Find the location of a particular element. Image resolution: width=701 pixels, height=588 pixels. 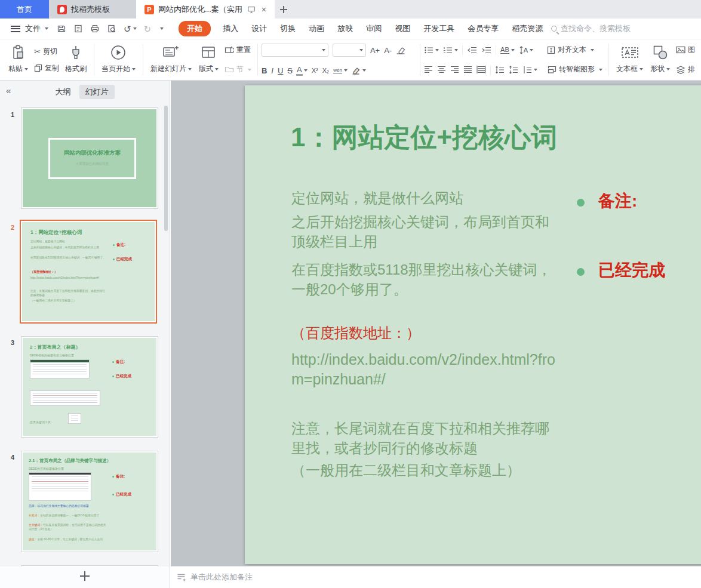

format-painter-label: 格式刷 is located at coordinates (76, 69).